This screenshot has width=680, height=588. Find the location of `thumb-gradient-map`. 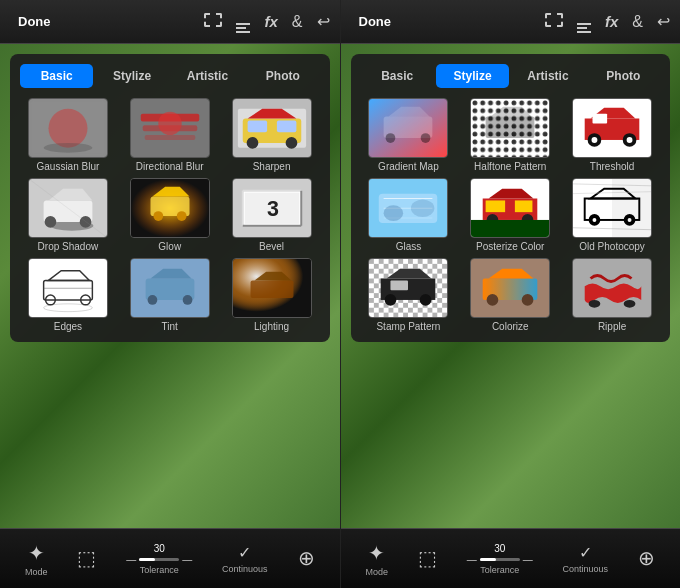

thumb-gradient-map is located at coordinates (408, 128).